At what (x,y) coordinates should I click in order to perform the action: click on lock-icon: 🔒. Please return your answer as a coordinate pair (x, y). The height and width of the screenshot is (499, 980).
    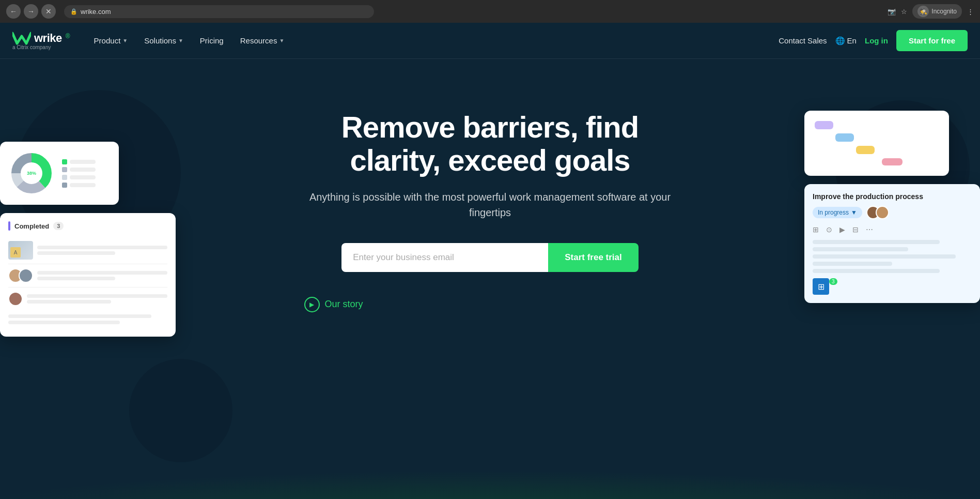
    Looking at the image, I should click on (74, 11).